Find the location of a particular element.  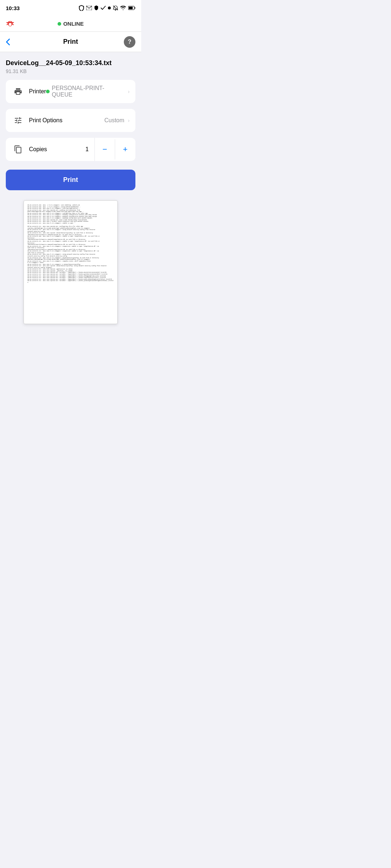

mail-icon is located at coordinates (89, 8).